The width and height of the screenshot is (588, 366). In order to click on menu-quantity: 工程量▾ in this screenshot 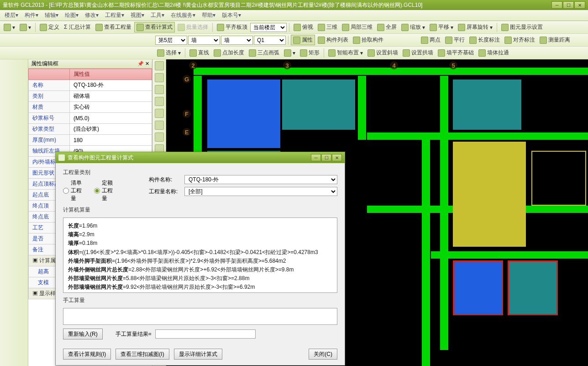, I will do `click(115, 16)`.